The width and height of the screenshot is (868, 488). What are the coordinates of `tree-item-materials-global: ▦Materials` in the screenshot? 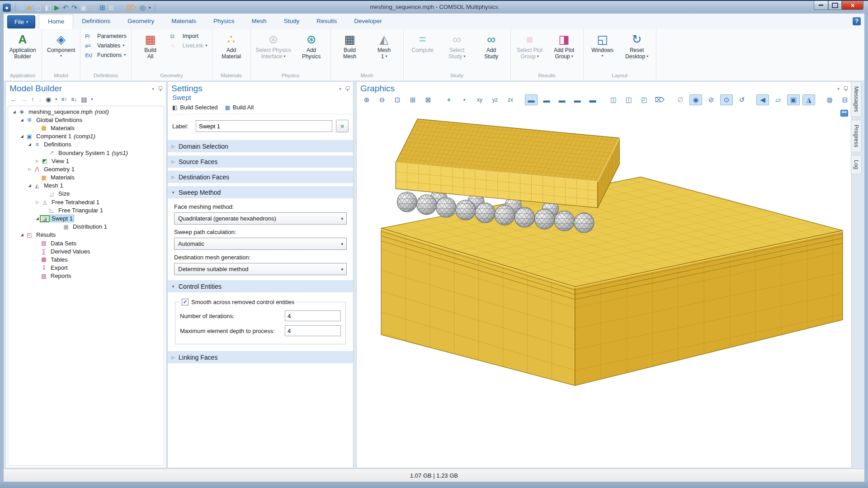 It's located at (86, 128).